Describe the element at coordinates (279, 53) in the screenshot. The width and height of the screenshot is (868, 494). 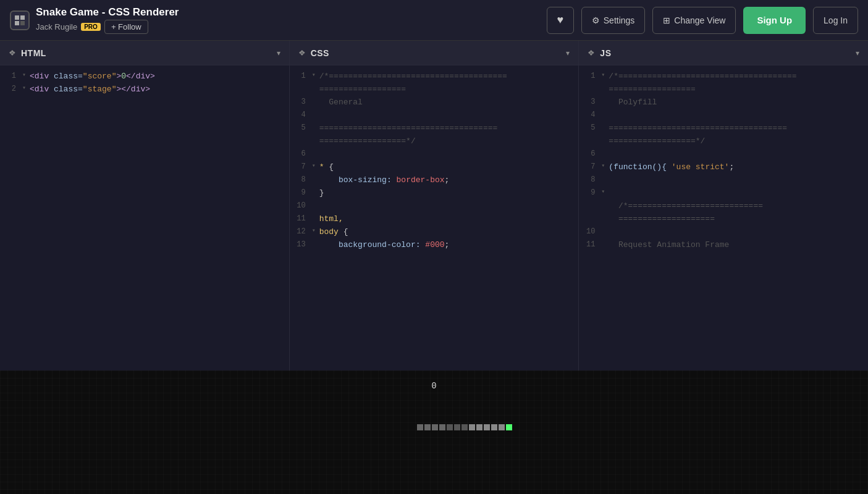
I see `html-panel-chevron: ▾` at that location.